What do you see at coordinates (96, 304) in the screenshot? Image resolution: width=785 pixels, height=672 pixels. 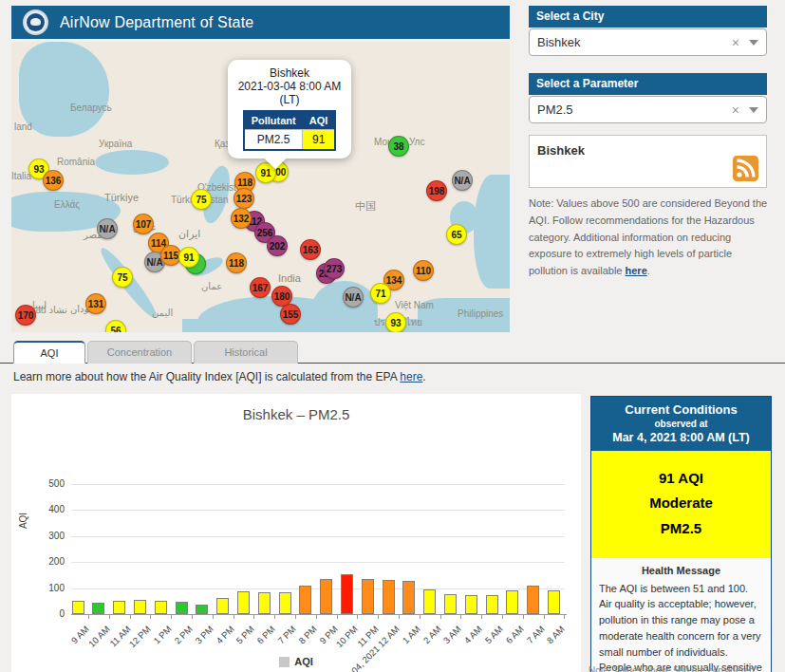 I see `map-marker-aqi: 131` at bounding box center [96, 304].